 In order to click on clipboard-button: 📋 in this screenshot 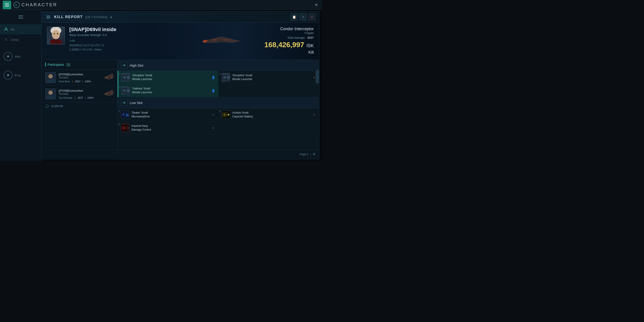, I will do `click(294, 17)`.